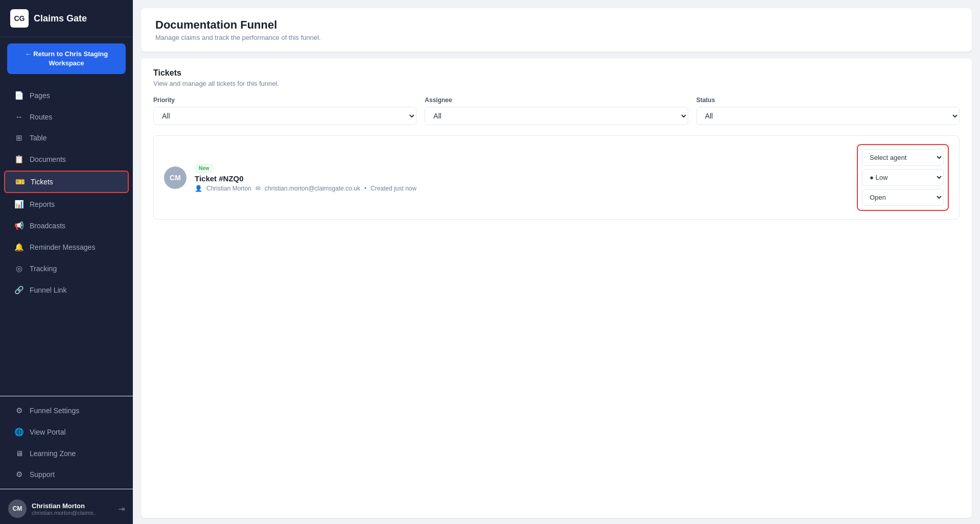  Describe the element at coordinates (73, 506) in the screenshot. I see `user-name: Christian Morton` at that location.